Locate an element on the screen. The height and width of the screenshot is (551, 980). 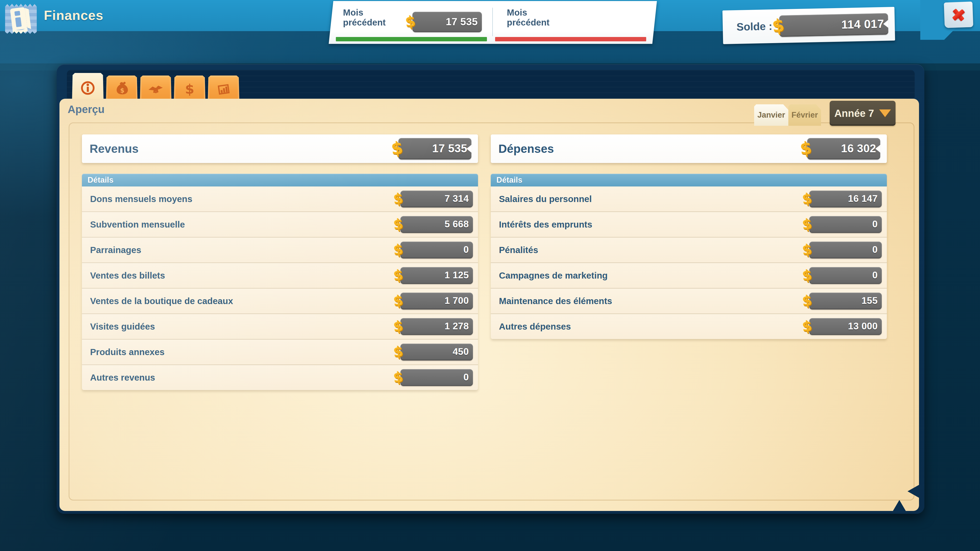
row-label: Autres revenus is located at coordinates (123, 377).